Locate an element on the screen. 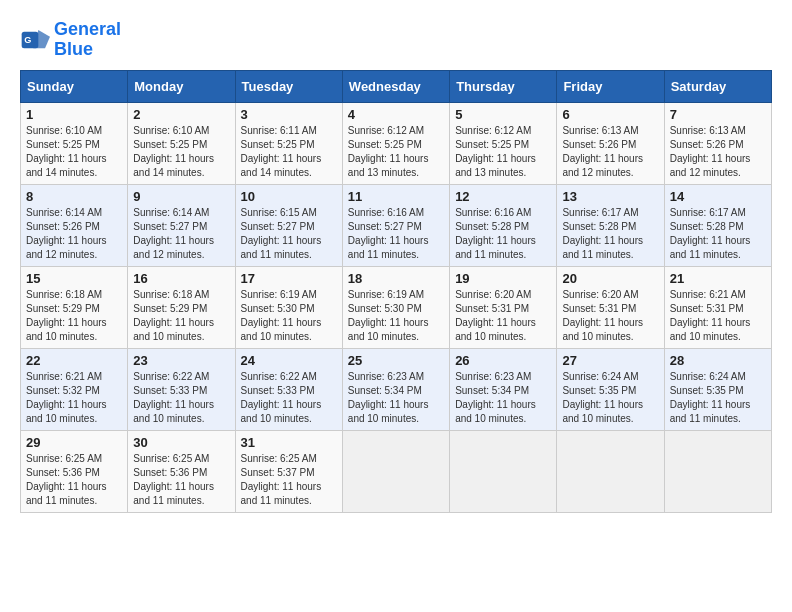 Image resolution: width=792 pixels, height=612 pixels. day-number: 20 is located at coordinates (610, 278).